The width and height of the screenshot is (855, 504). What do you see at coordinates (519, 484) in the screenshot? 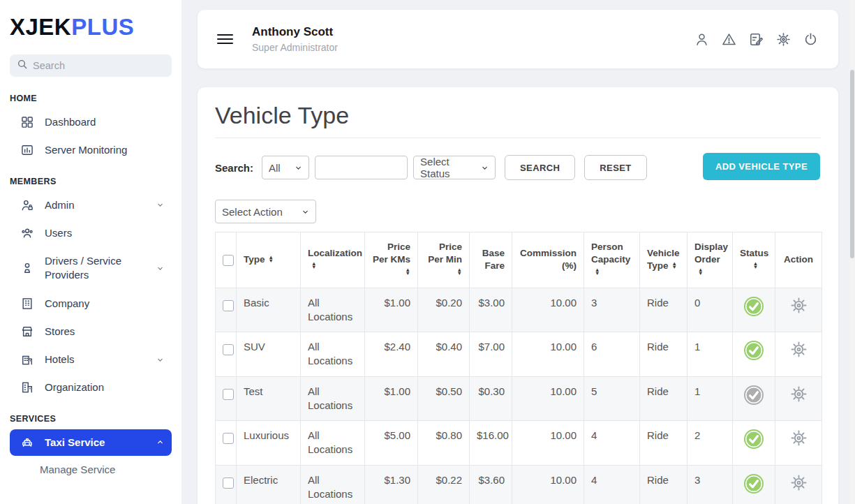
I see `table-row: ElectricAll Locations$1.30$0.22$3.6010.0…` at bounding box center [519, 484].